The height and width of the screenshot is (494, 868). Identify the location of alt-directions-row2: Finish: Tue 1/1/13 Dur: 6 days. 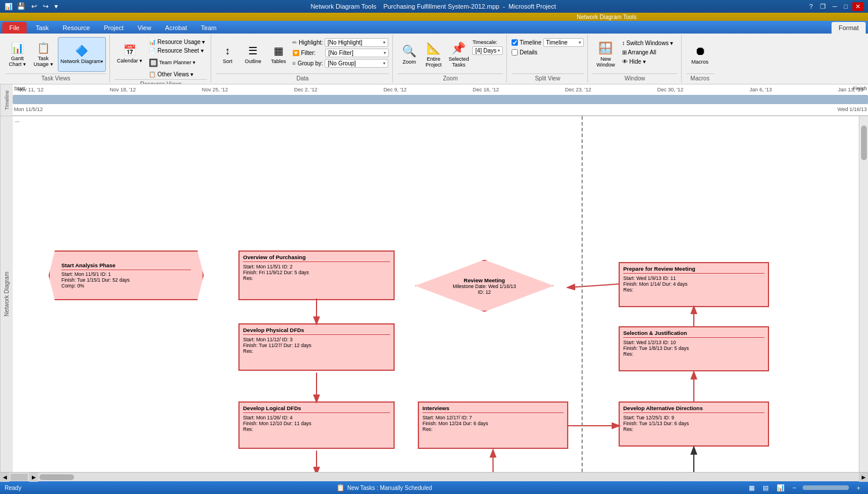
(694, 423).